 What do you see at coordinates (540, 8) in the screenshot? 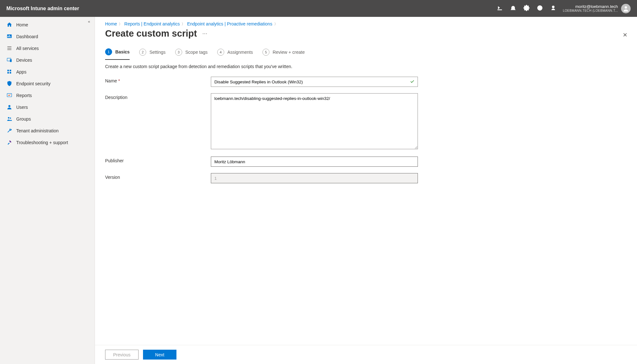
I see `help-icon` at bounding box center [540, 8].